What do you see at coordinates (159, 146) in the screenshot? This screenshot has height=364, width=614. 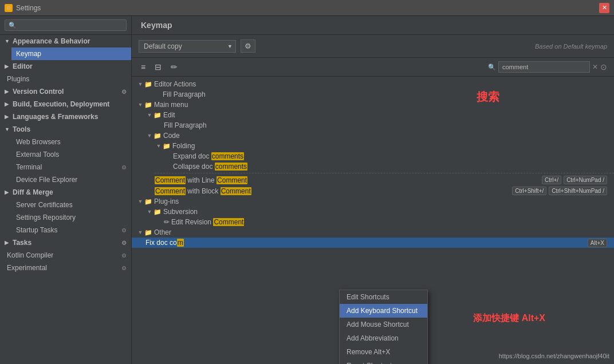 I see `folding-arrow: ▼` at bounding box center [159, 146].